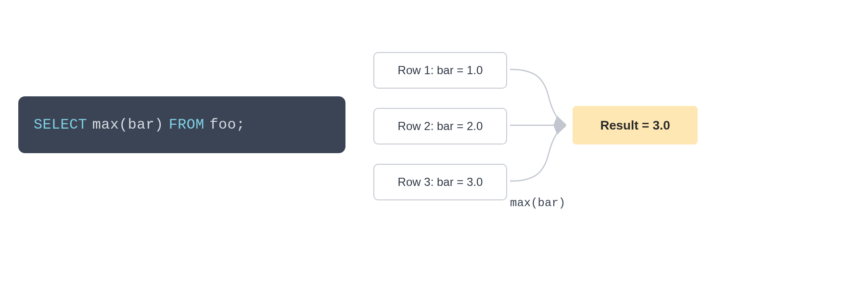  Describe the element at coordinates (441, 182) in the screenshot. I see `row-label: Row 3: bar = 3.0` at that location.